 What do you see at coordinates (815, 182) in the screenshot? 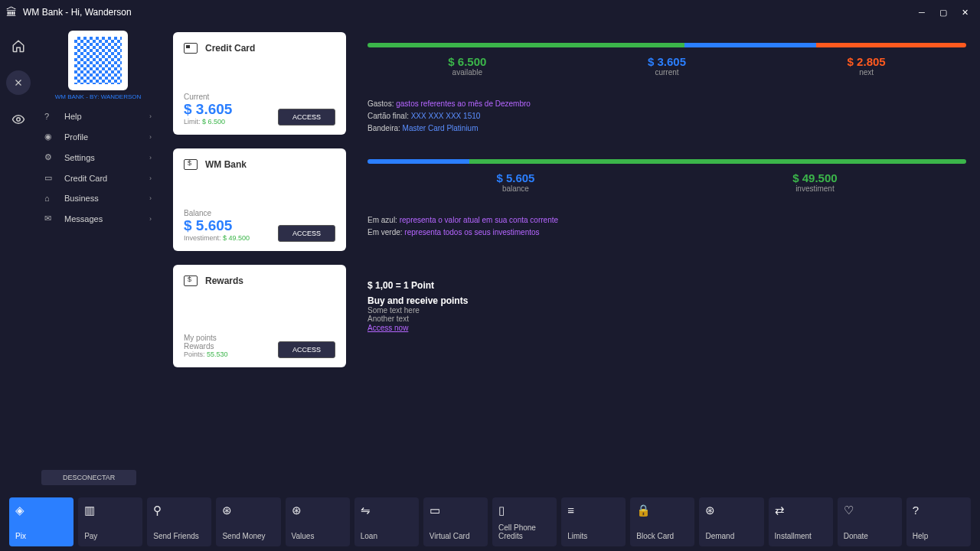
I see `stat-investiment: $ 49.500investiment` at bounding box center [815, 182].